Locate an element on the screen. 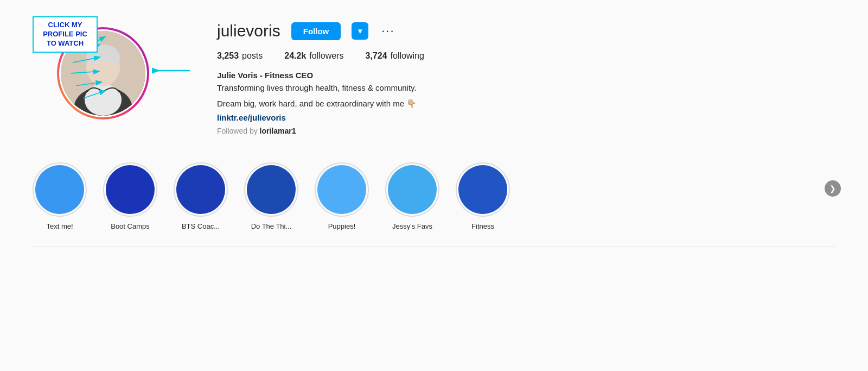 This screenshot has width=868, height=371. avatar-section: CLICK MY PROFILE PIC TO WATCH is located at coordinates (92, 68).